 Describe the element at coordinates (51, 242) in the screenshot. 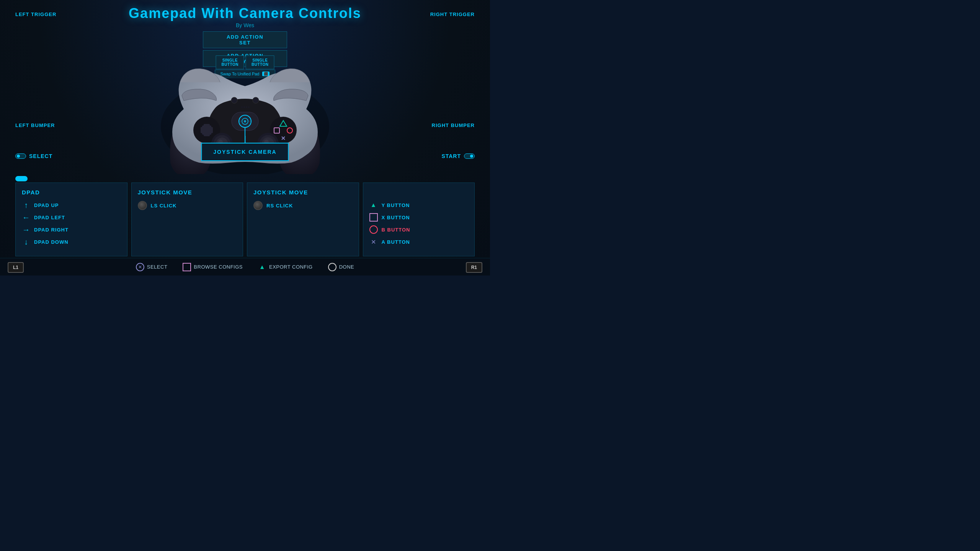

I see `dpad-down-label: DPAD DOWN` at that location.